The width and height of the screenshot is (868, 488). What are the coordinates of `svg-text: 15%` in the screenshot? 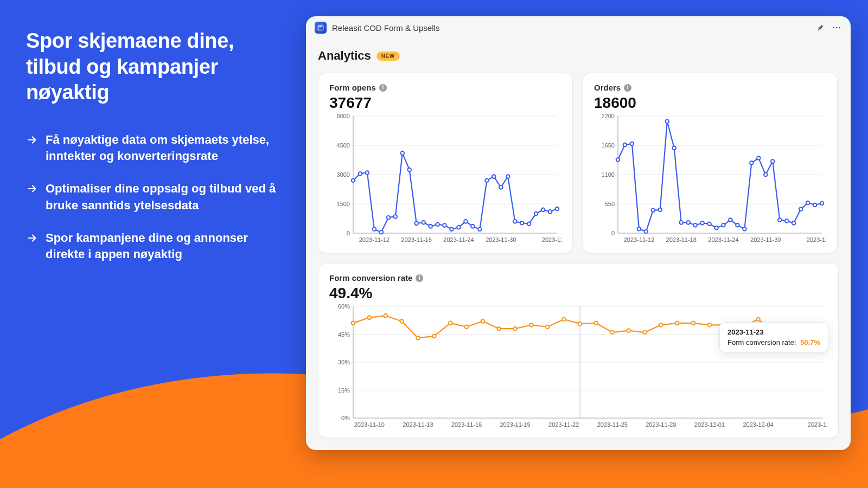 It's located at (344, 390).